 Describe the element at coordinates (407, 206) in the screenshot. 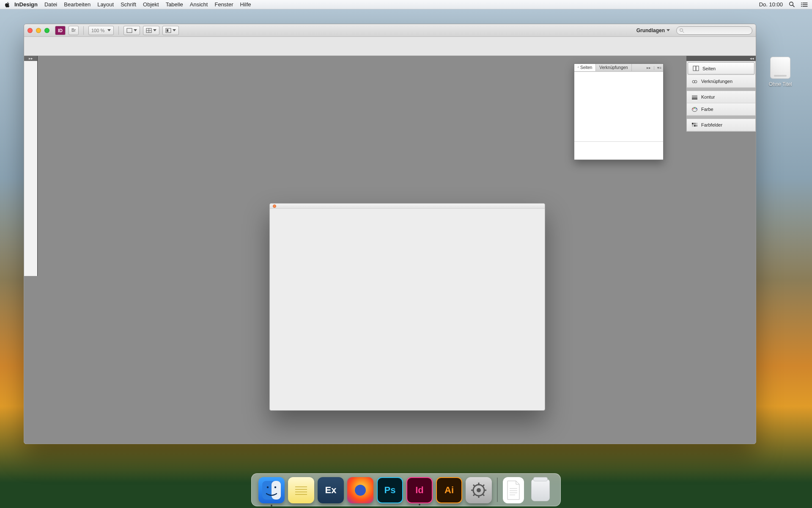

I see `modal-titlebar` at that location.